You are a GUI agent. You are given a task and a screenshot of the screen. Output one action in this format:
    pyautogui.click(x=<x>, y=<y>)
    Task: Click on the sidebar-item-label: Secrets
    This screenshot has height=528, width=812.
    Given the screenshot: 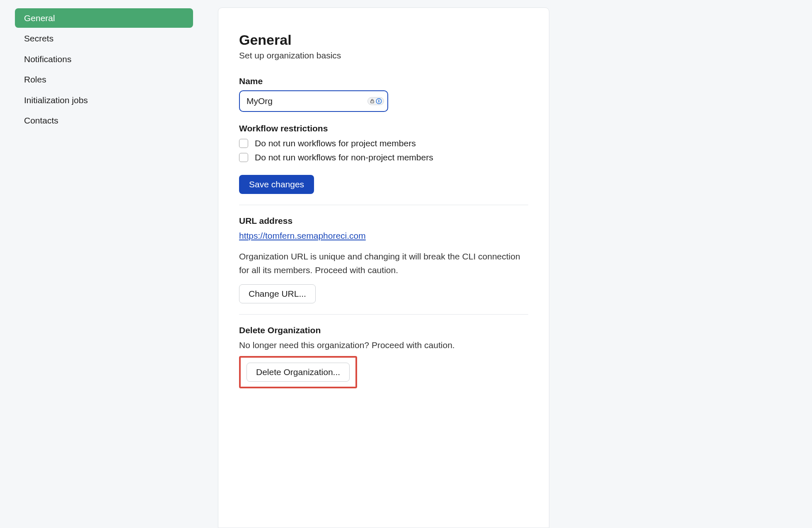 What is the action you would take?
    pyautogui.click(x=39, y=38)
    